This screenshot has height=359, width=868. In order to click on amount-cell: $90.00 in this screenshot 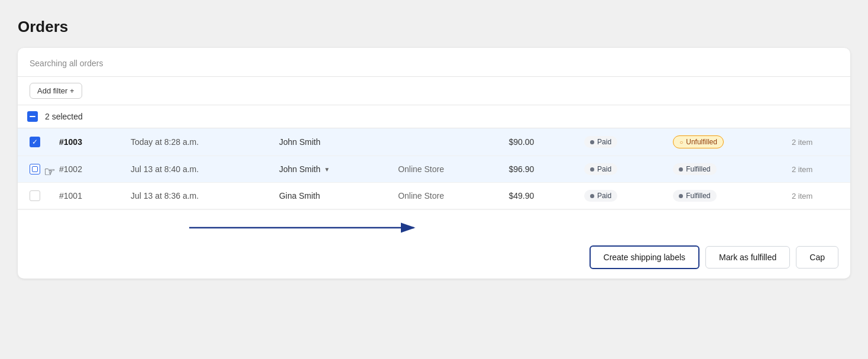, I will do `click(537, 142)`.